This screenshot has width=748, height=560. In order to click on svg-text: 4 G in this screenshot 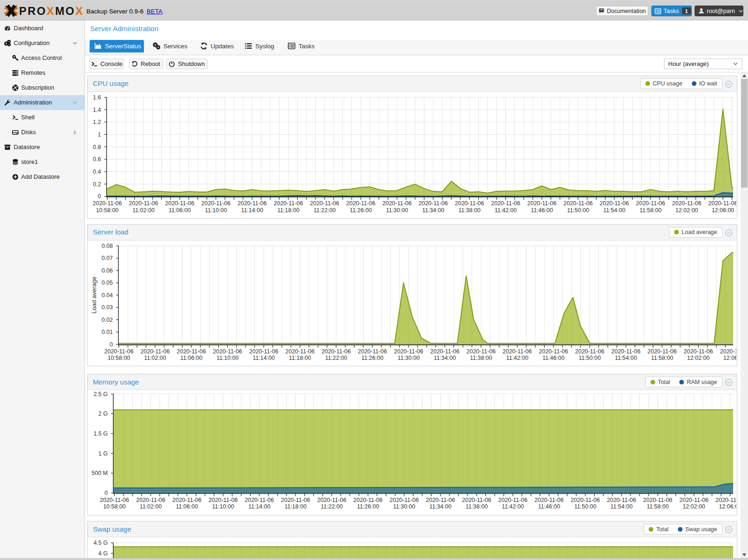, I will do `click(103, 553)`.